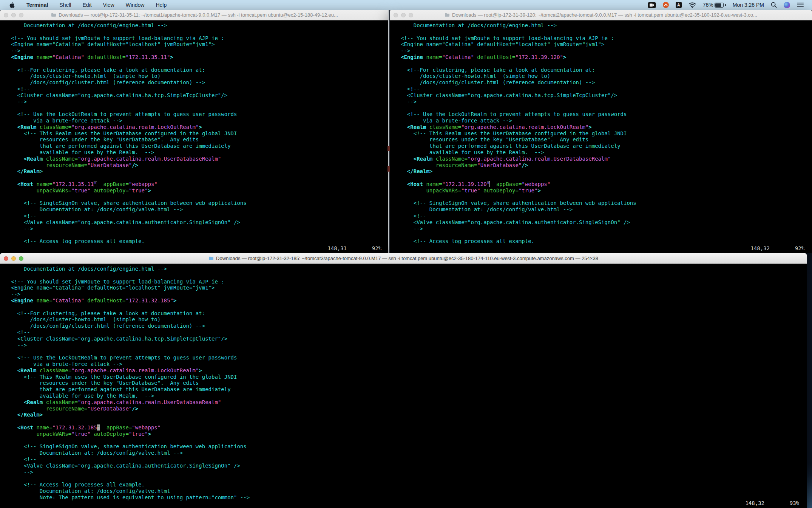 The height and width of the screenshot is (508, 812). What do you see at coordinates (666, 5) in the screenshot?
I see `orange-update-icon` at bounding box center [666, 5].